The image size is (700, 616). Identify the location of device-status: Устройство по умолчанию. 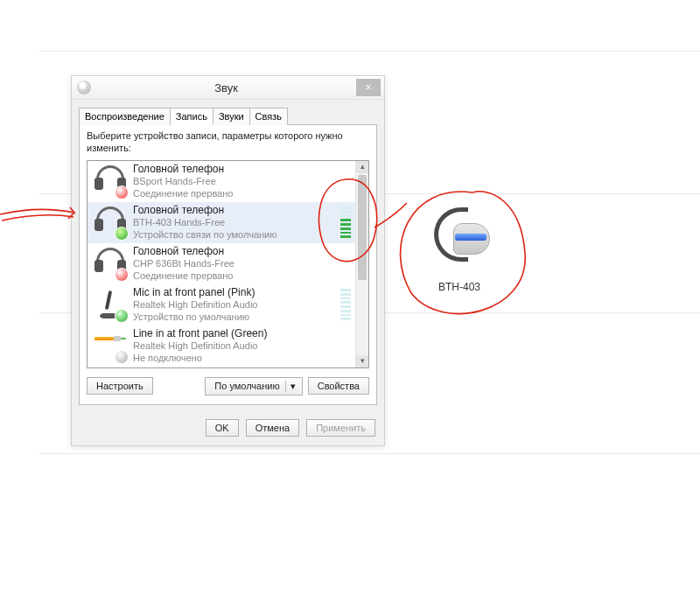
(236, 318).